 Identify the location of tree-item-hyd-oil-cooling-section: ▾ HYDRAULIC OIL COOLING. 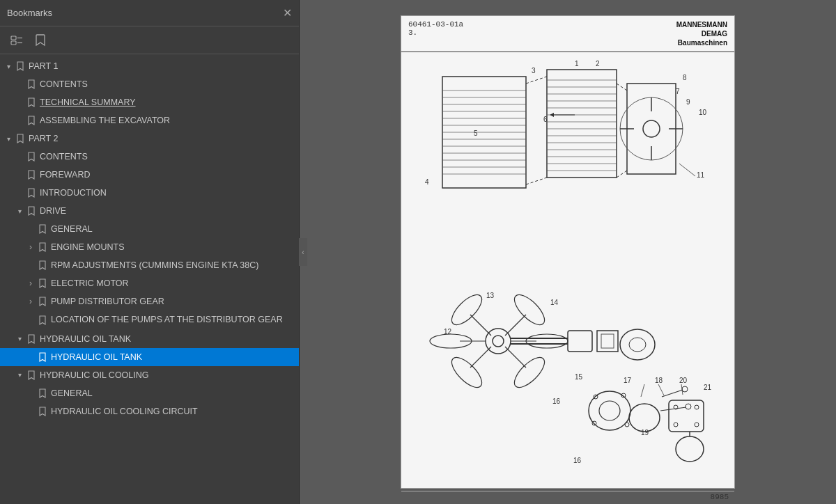
(149, 375).